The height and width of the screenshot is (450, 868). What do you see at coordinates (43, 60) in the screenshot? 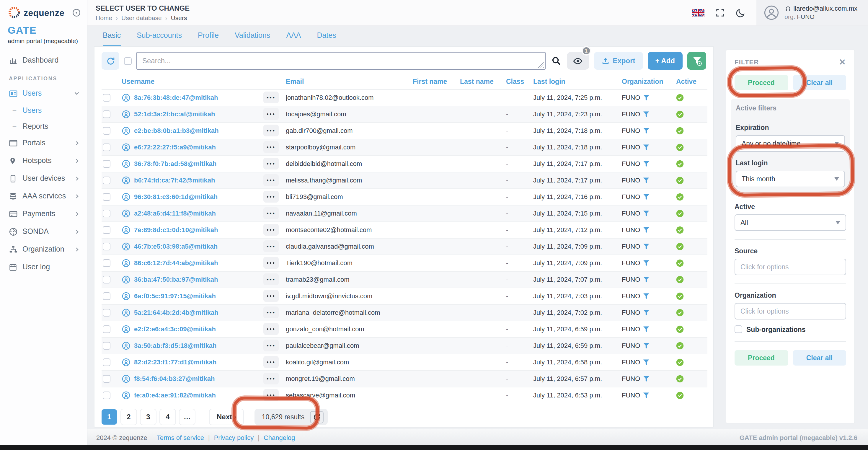
I see `sidebar-item-dashboard: Dashboard` at bounding box center [43, 60].